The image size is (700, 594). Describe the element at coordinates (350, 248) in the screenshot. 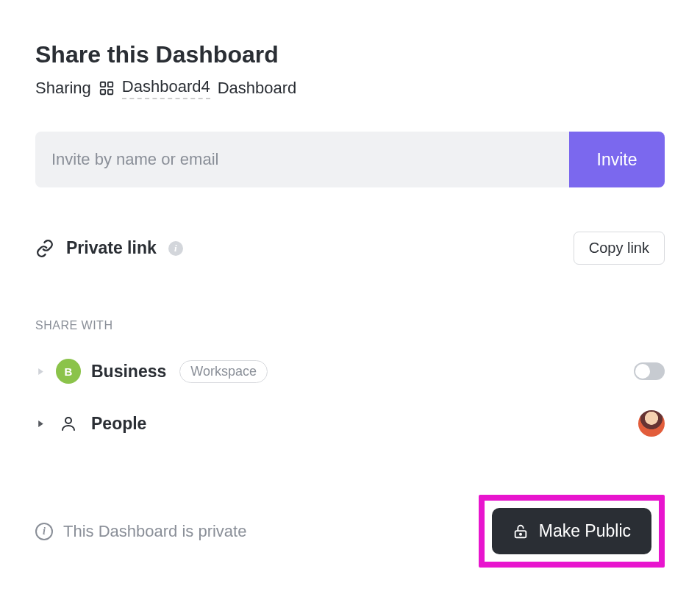

I see `private-link-row: Private link i Copy link` at that location.